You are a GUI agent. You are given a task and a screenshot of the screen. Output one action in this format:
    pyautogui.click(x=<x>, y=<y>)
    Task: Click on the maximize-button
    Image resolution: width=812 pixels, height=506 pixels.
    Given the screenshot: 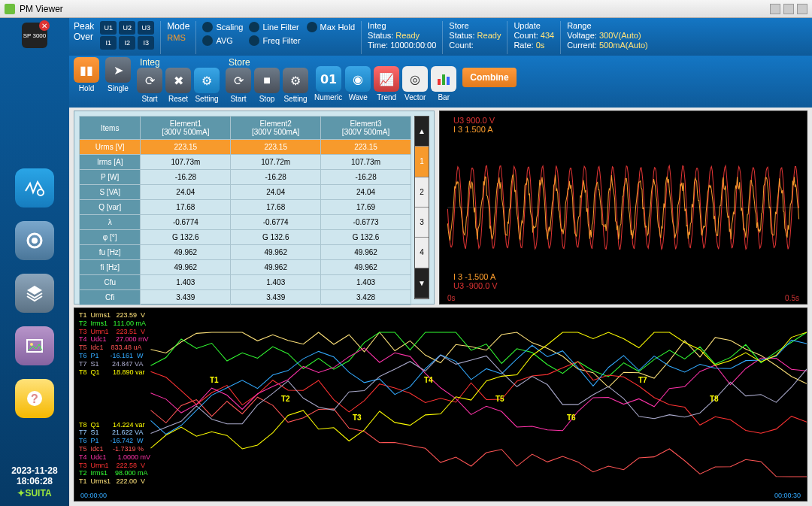 What is the action you would take?
    pyautogui.click(x=789, y=9)
    